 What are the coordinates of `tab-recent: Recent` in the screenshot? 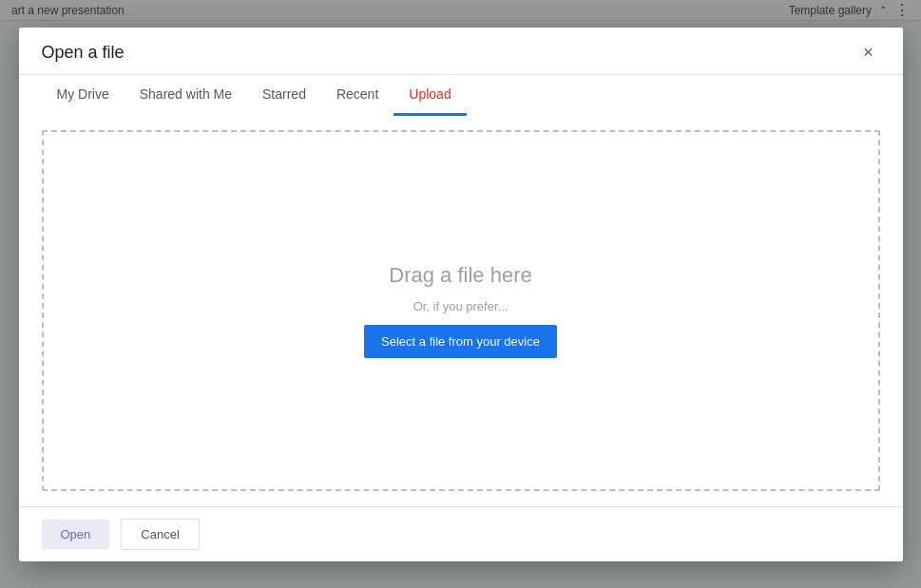 It's located at (357, 95).